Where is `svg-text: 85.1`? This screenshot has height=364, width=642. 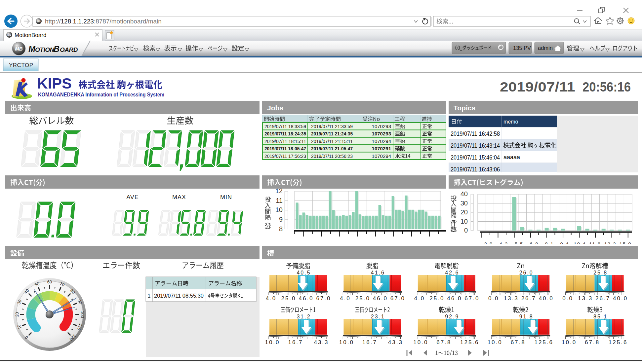 svg-text: 85.1 is located at coordinates (600, 316).